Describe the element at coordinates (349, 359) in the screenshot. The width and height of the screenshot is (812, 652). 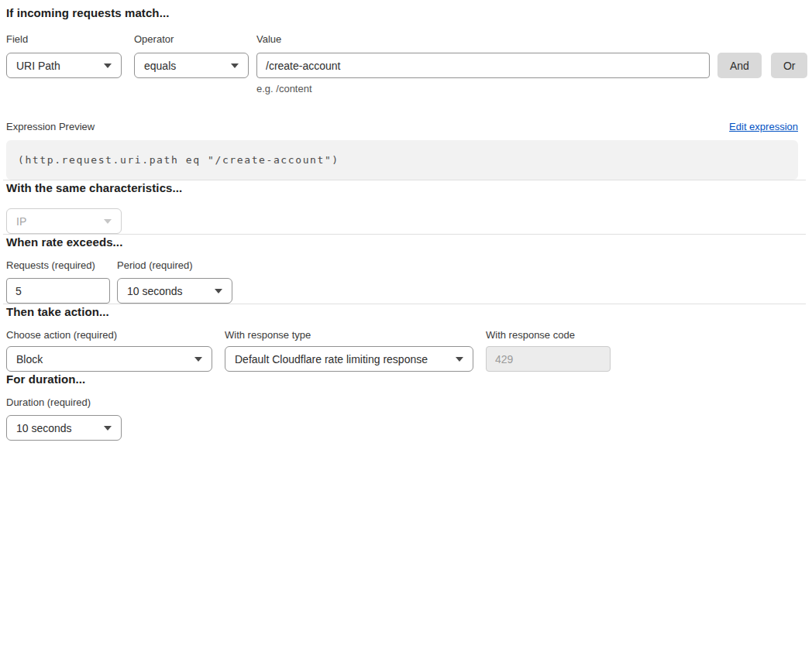
I see `response-type-select: Default Cloudflare rate limiting respons…` at that location.